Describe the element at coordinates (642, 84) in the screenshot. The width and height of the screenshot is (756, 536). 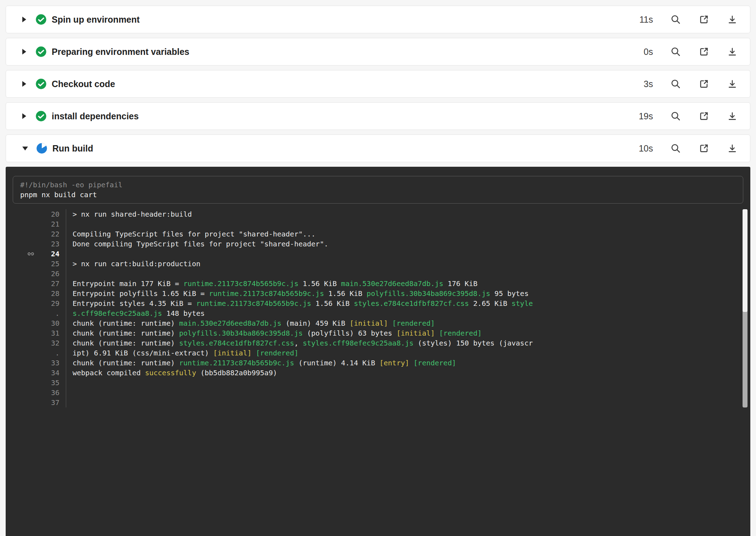
I see `step-duration: 3s` at that location.